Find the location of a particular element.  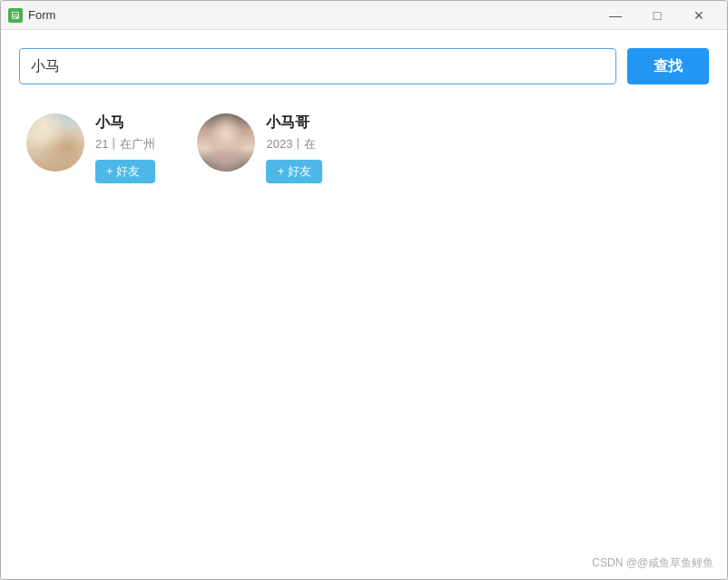

user-card-1: 小马 21丨在广州 + 好友 is located at coordinates (91, 149).